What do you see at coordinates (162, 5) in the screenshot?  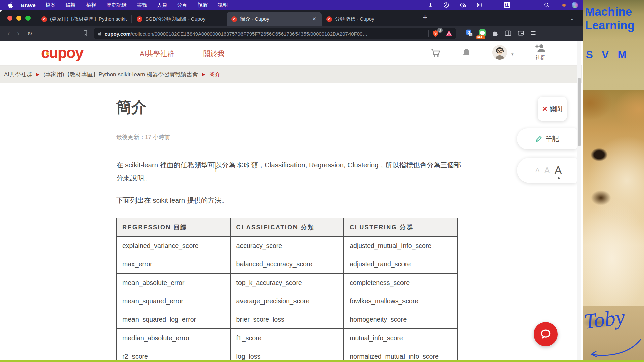 I see `menu-item-people: 人員` at bounding box center [162, 5].